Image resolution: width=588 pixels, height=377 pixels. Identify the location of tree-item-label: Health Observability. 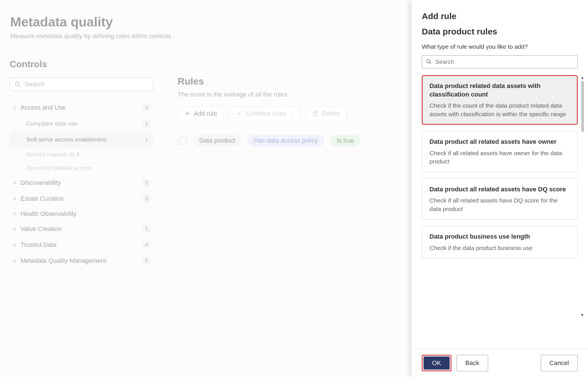
(86, 214).